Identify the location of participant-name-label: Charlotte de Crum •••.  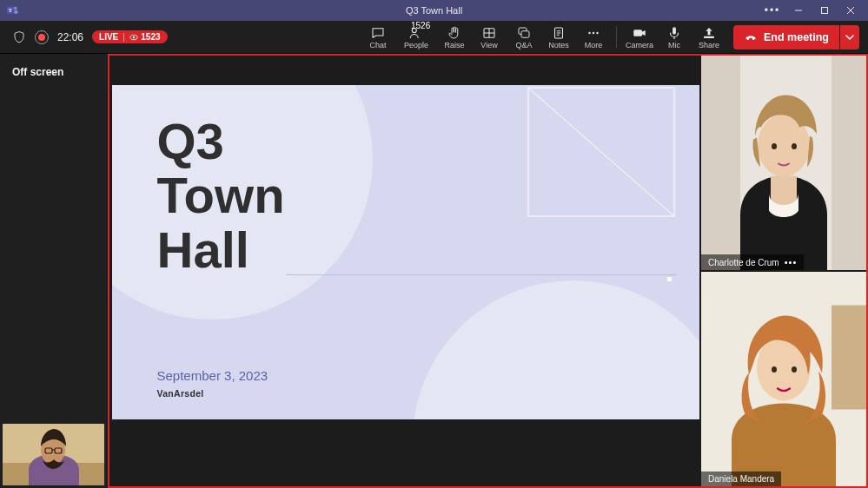
(752, 262).